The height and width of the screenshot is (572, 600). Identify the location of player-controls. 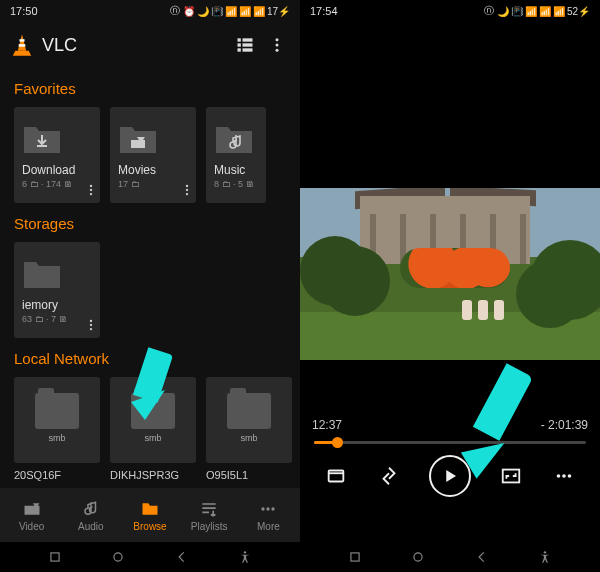
(450, 476).